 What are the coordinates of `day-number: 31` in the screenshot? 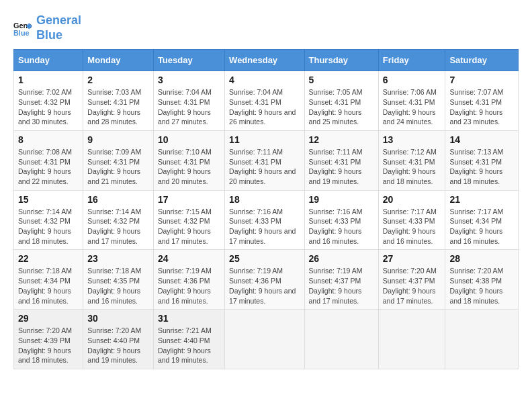 It's located at (189, 318).